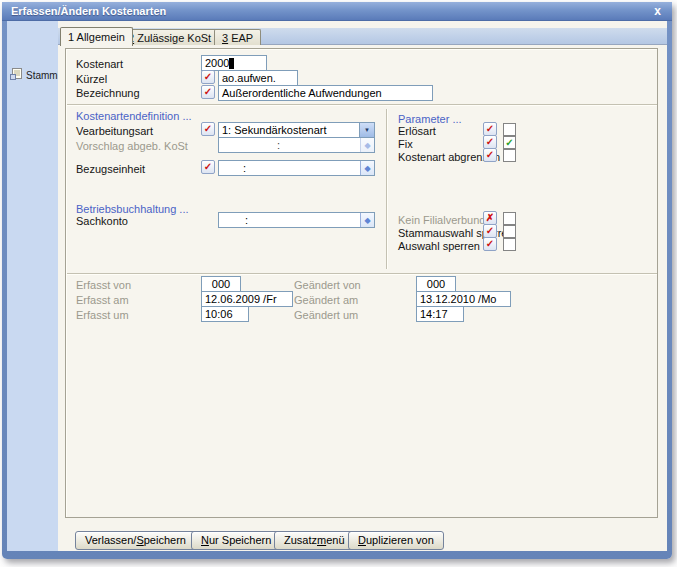 The width and height of the screenshot is (677, 567). What do you see at coordinates (170, 37) in the screenshot?
I see `tab-zulaessige-kost: 2 Zulässige KoSt` at bounding box center [170, 37].